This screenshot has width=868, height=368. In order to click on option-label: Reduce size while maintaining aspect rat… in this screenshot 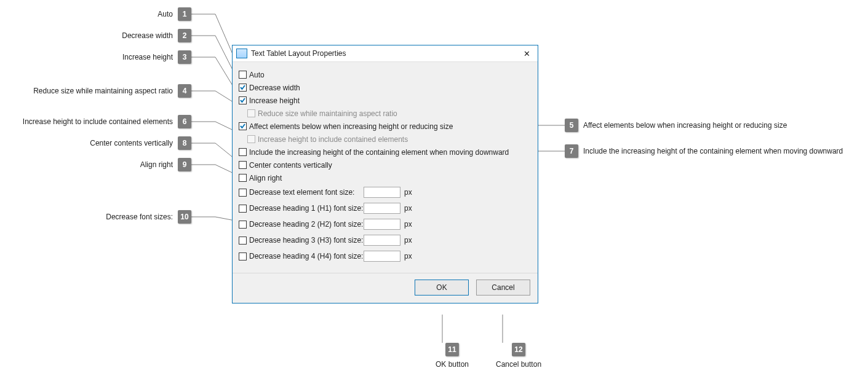, I will do `click(327, 114)`.